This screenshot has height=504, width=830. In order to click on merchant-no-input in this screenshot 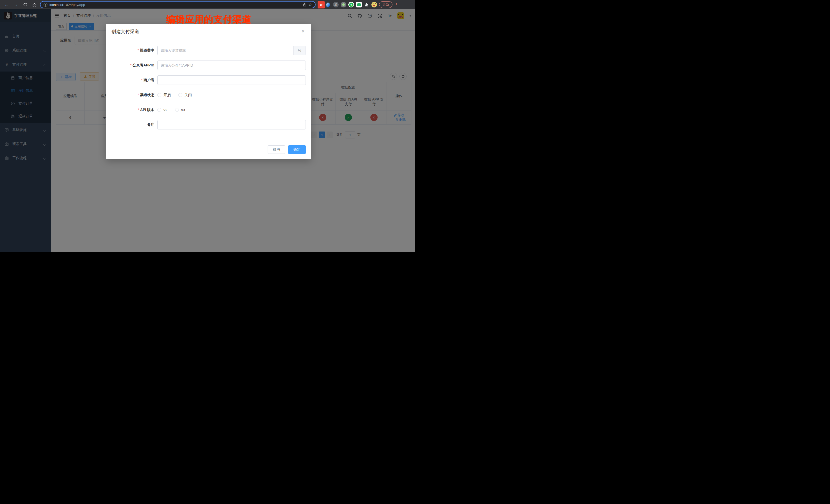, I will do `click(232, 80)`.